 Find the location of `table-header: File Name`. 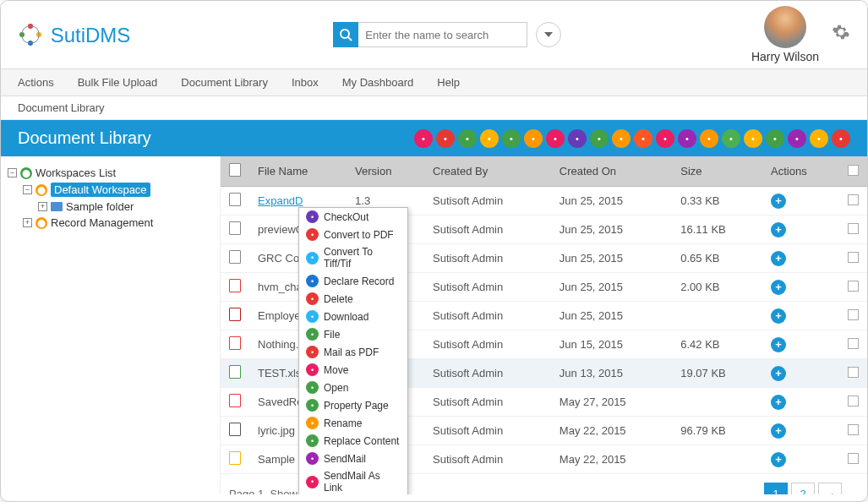

table-header: File Name is located at coordinates (298, 172).